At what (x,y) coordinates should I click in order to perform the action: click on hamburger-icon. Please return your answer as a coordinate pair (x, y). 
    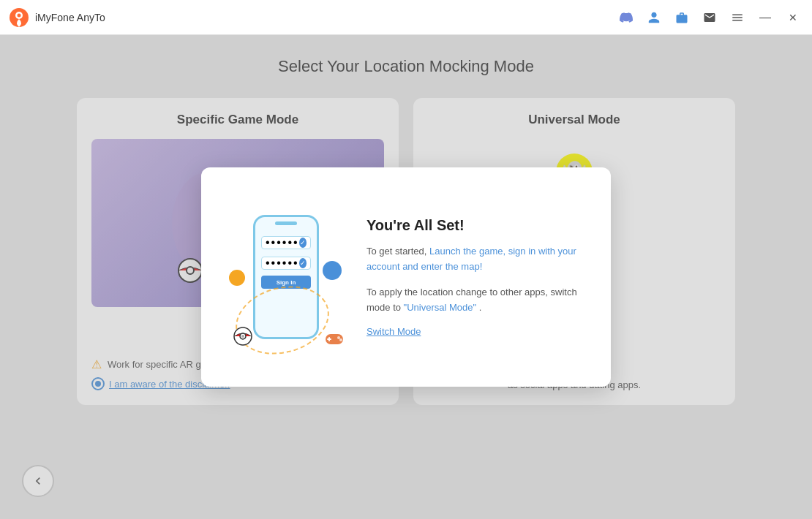
    Looking at the image, I should click on (737, 18).